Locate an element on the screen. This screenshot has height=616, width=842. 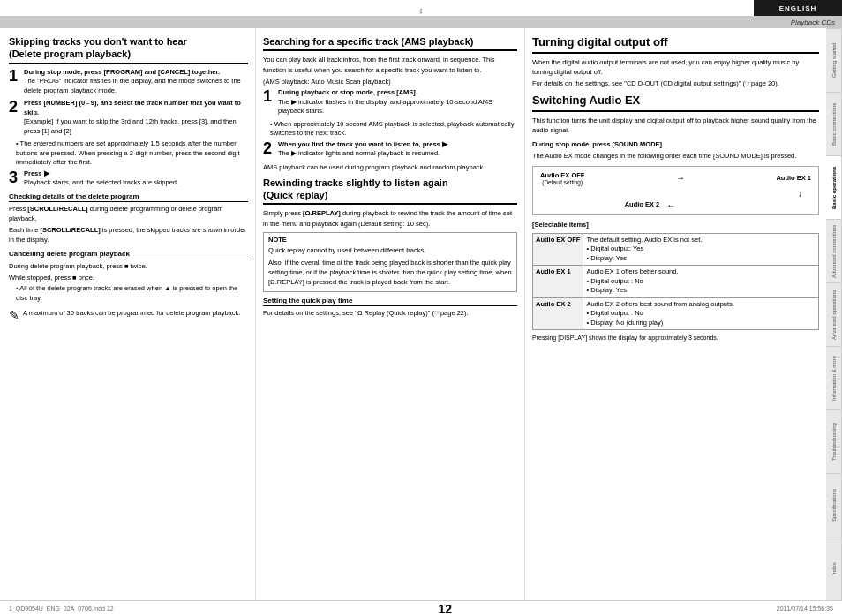
selectable-title: [Selectable items] is located at coordinates (676, 224).